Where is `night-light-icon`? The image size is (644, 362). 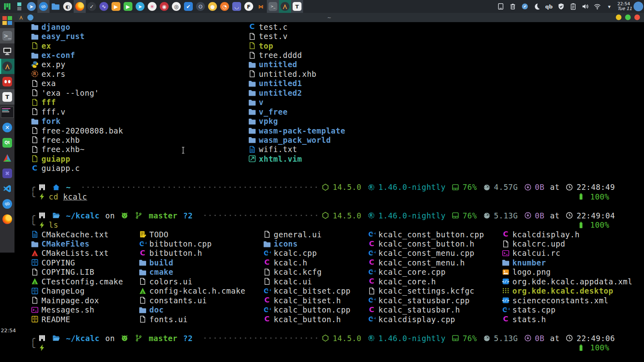
night-light-icon is located at coordinates (537, 6).